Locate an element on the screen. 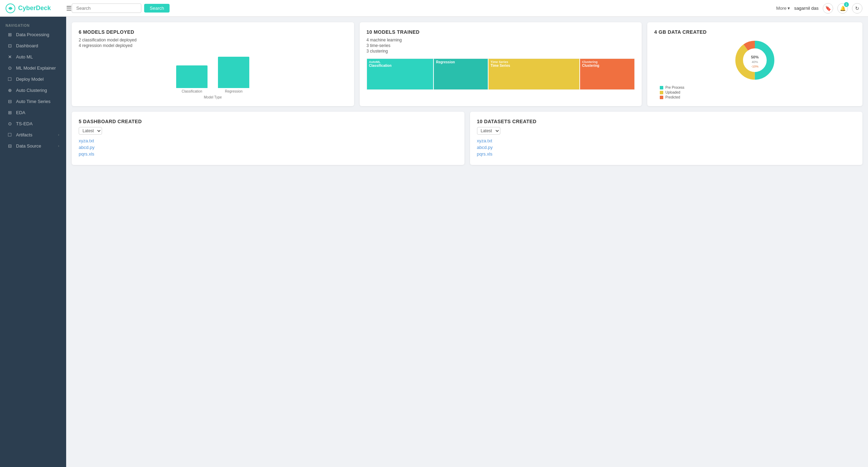  artifacts-icon: ☐ is located at coordinates (10, 135).